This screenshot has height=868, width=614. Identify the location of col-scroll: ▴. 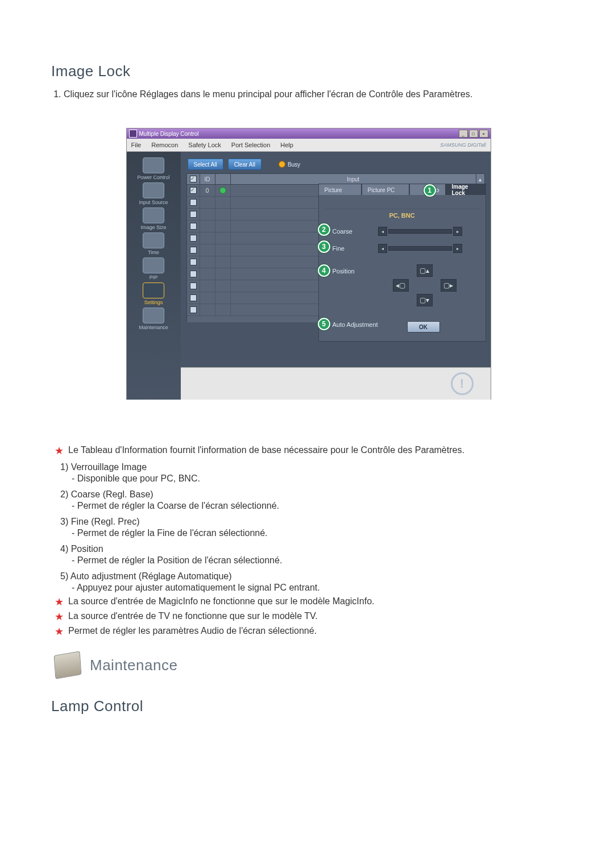
(480, 179).